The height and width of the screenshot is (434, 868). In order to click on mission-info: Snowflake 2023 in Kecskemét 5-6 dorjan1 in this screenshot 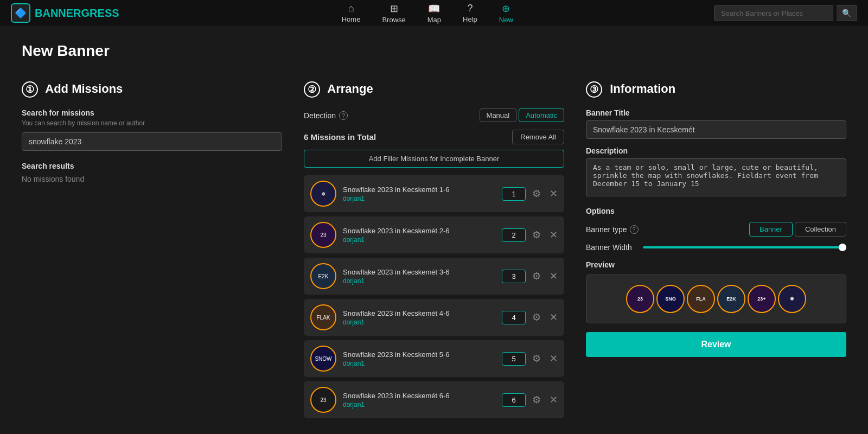, I will do `click(419, 359)`.